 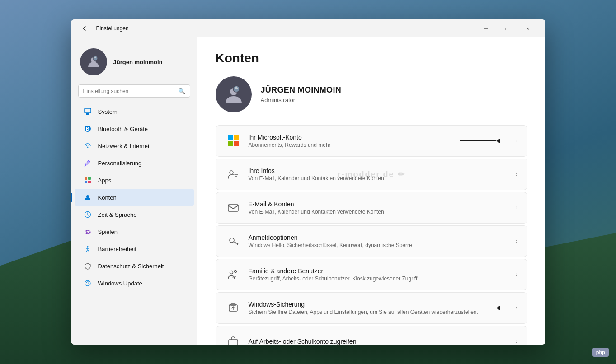 I want to click on sidebar-item-apps: Apps, so click(x=134, y=180).